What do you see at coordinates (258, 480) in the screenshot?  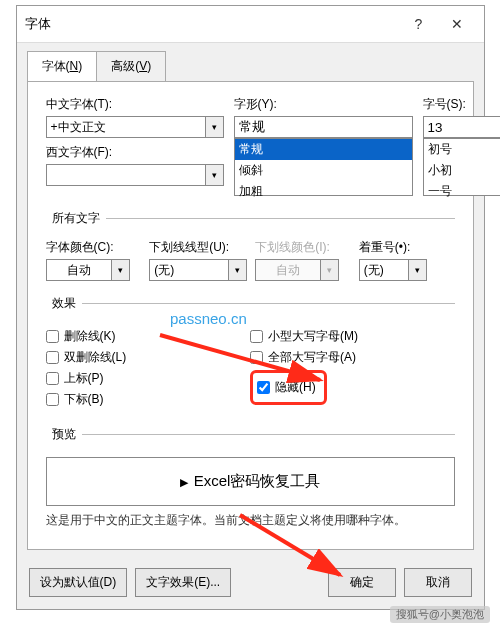 I see `preview-text: Excel密码恢复工具` at bounding box center [258, 480].